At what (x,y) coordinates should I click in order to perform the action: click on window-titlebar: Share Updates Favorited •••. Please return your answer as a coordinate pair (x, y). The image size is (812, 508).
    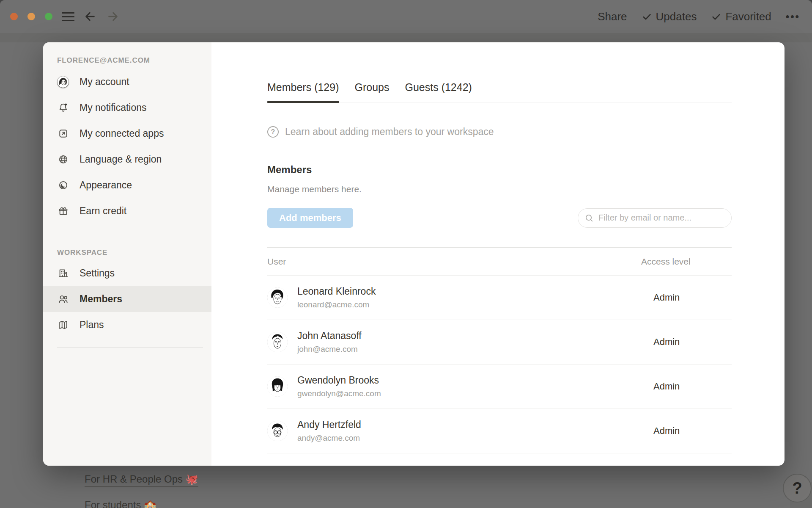
    Looking at the image, I should click on (406, 17).